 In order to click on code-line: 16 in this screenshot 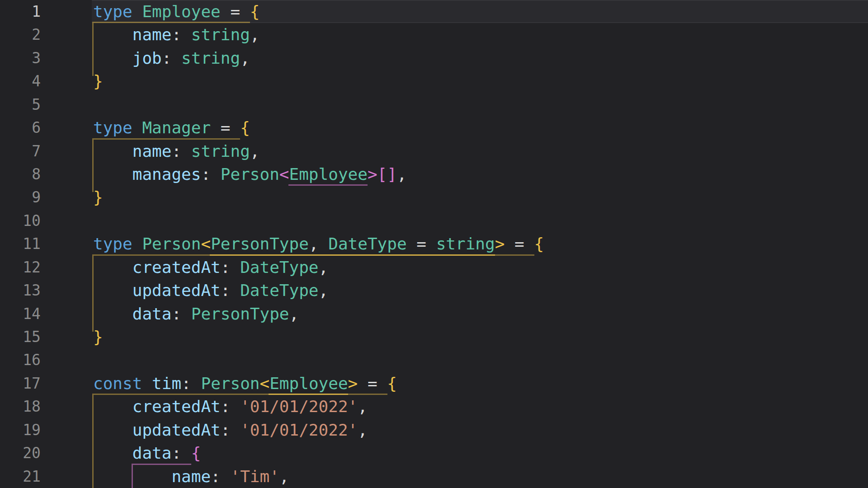, I will do `click(434, 360)`.